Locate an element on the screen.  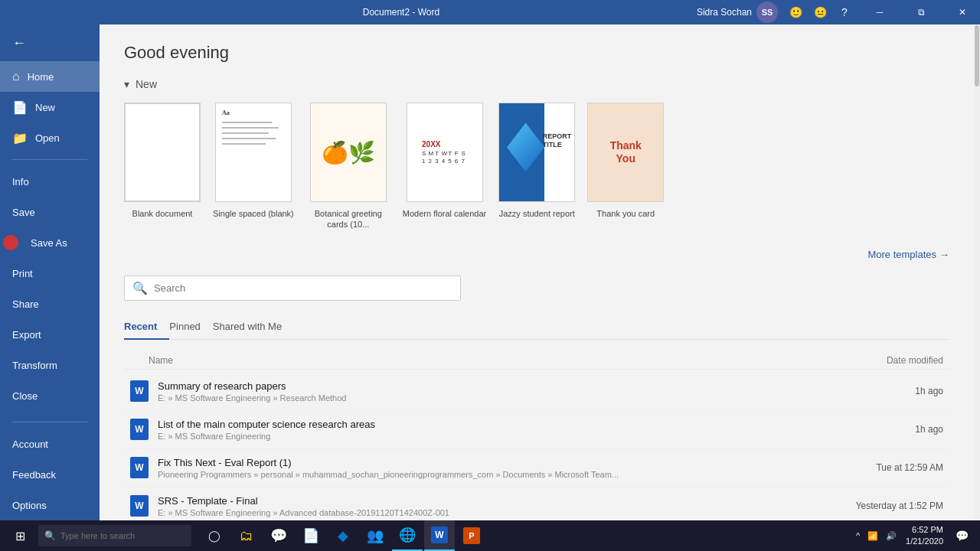
taskbar-app-word: W is located at coordinates (439, 536).